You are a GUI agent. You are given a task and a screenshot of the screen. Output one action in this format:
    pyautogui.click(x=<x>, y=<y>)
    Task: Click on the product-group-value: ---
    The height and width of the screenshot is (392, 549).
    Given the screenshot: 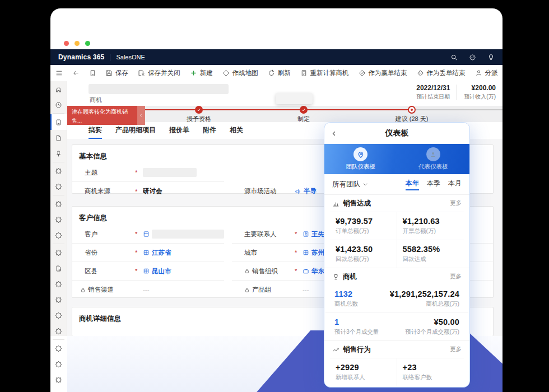 What is the action you would take?
    pyautogui.click(x=306, y=290)
    